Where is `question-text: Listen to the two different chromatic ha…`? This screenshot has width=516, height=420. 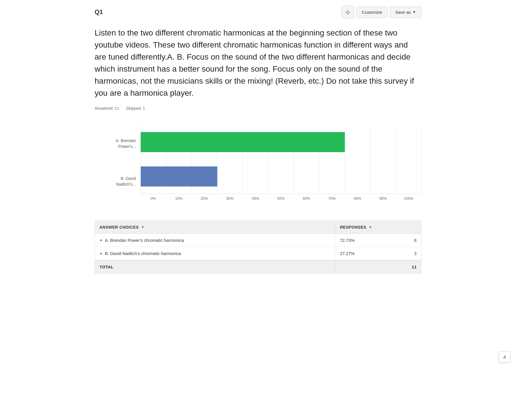 question-text: Listen to the two different chromatic ha… is located at coordinates (258, 63).